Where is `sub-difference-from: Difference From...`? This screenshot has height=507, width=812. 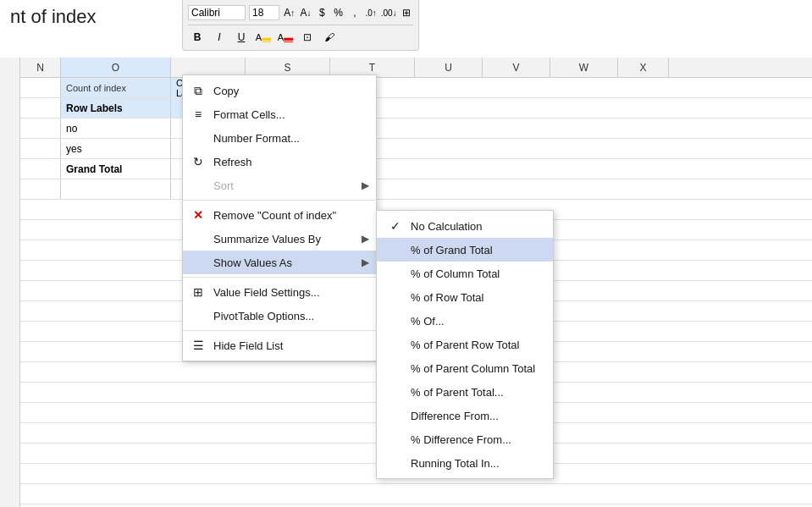 sub-difference-from: Difference From... is located at coordinates (465, 416).